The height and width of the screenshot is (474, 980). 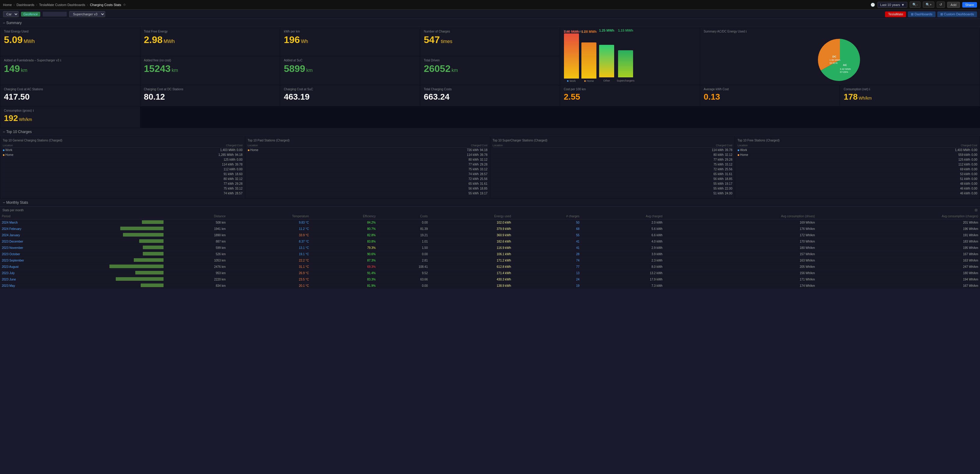 What do you see at coordinates (740, 267) in the screenshot?
I see `avg-cons-drives-cell: 205 Wh/km` at bounding box center [740, 267].